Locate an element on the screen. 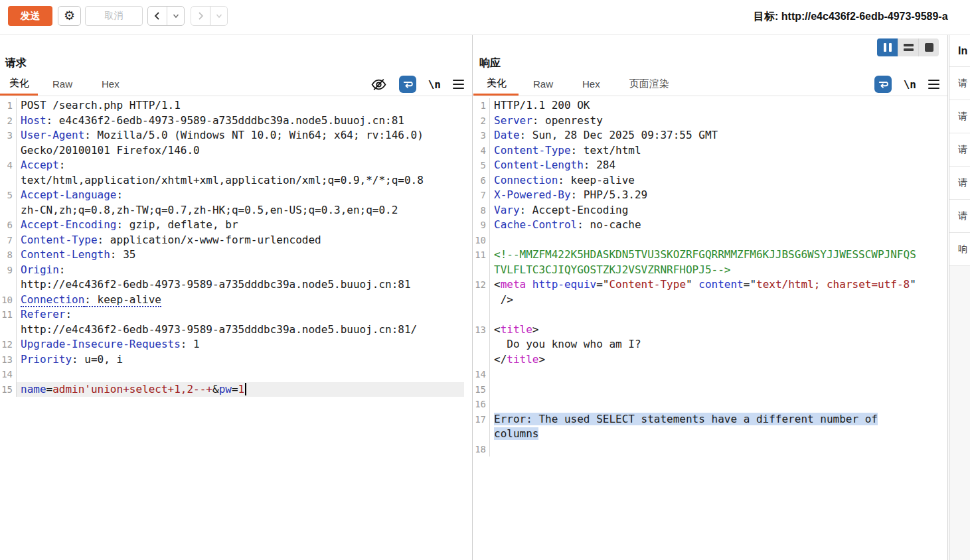 The width and height of the screenshot is (970, 560). code-line: /> is located at coordinates (710, 300).